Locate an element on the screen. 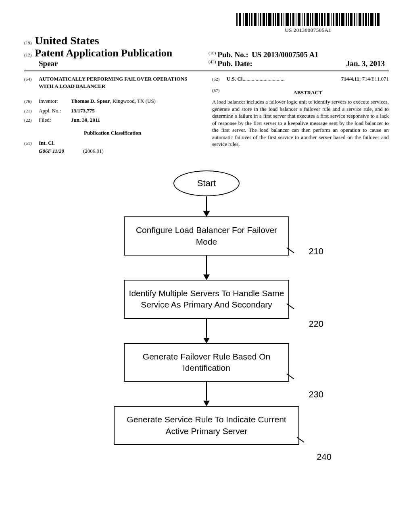 The height and width of the screenshot is (532, 413). filed-value: Jun. 30, 2011 is located at coordinates (136, 120).